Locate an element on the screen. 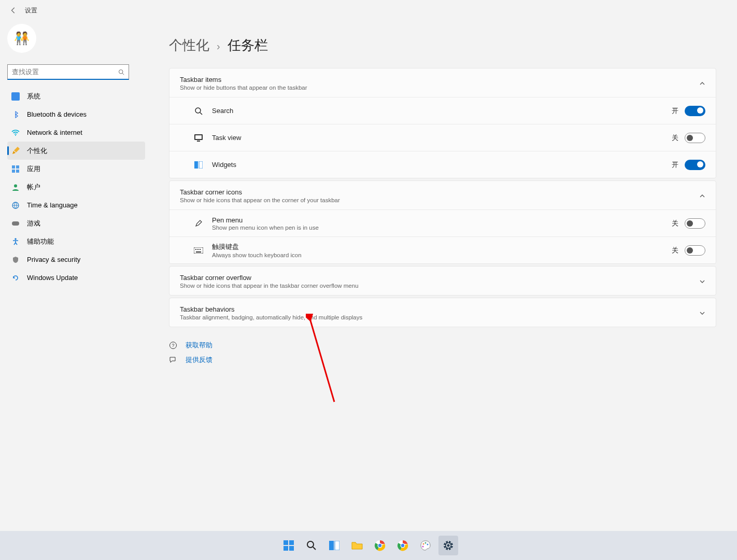 The width and height of the screenshot is (737, 560). row-label: Task view is located at coordinates (442, 138).